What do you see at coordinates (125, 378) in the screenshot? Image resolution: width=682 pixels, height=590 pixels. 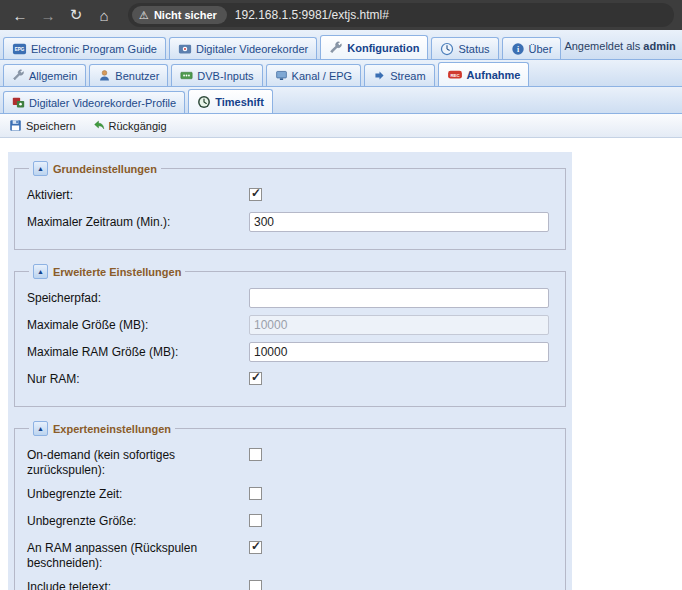 I see `field-label: Nur RAM:` at bounding box center [125, 378].